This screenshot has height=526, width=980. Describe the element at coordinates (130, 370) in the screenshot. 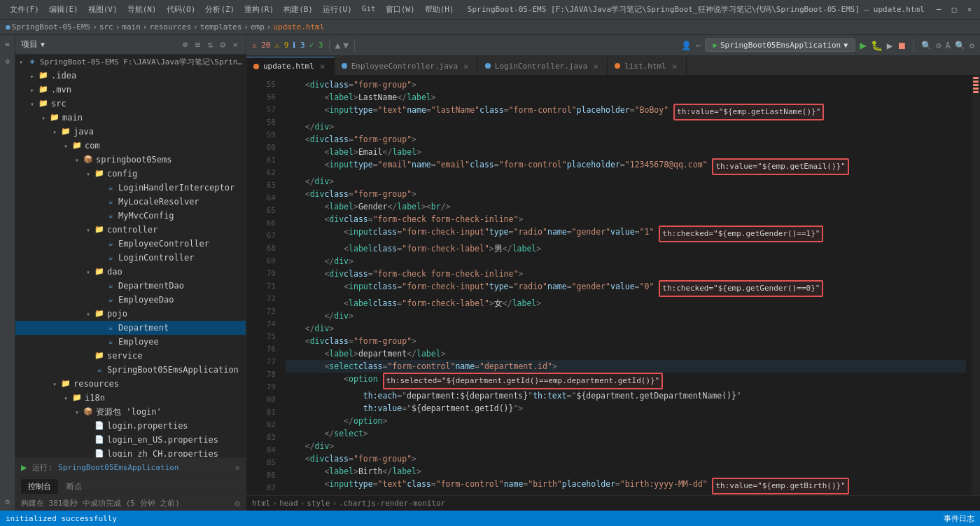

I see `tree-item-springbootapp: ▸ ☕ SpringBoot05EmsApplication` at that location.